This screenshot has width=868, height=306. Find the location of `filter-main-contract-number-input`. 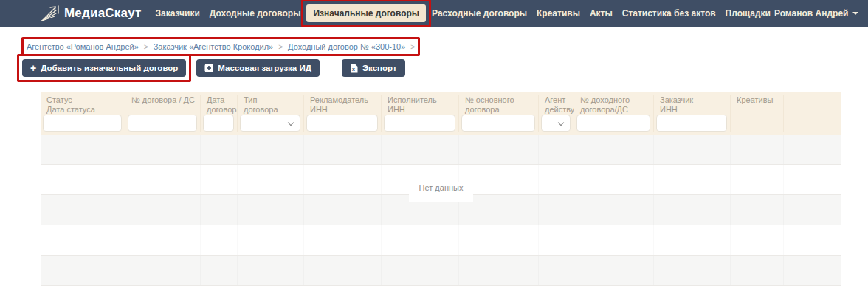

filter-main-contract-number-input is located at coordinates (498, 123).